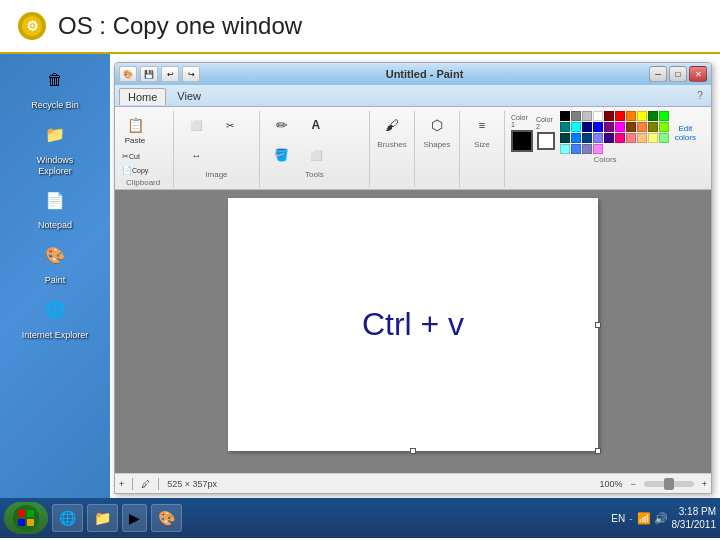 This screenshot has height=540, width=720. Describe the element at coordinates (56, 336) in the screenshot. I see `ie-label: Internet Explorer` at that location.